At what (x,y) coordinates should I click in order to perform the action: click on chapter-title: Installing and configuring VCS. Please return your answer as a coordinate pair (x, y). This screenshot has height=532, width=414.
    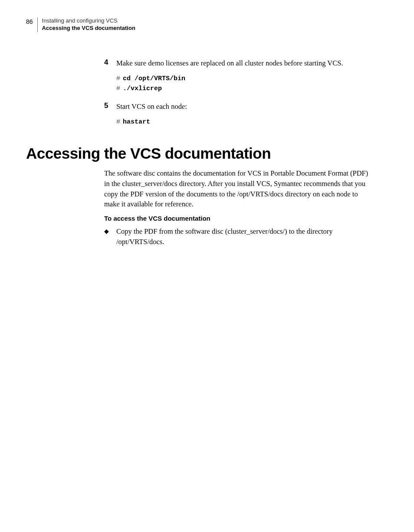
    Looking at the image, I should click on (89, 21).